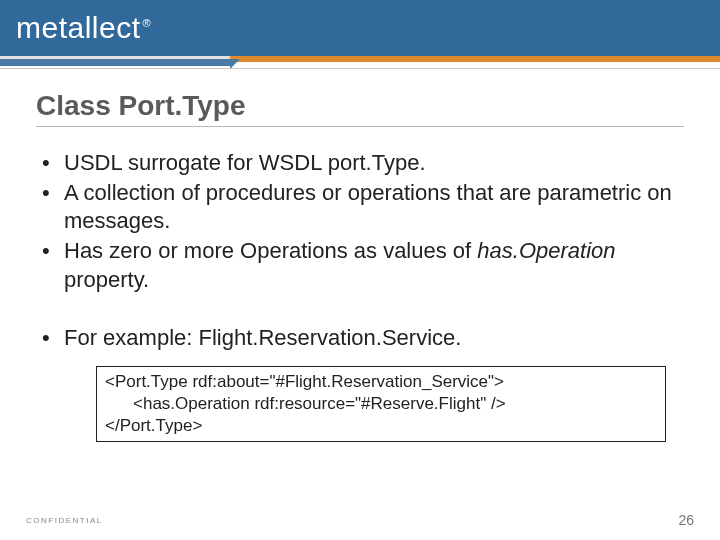 The width and height of the screenshot is (720, 540). I want to click on bullet-text: A collection of procedures or operations…, so click(368, 206).